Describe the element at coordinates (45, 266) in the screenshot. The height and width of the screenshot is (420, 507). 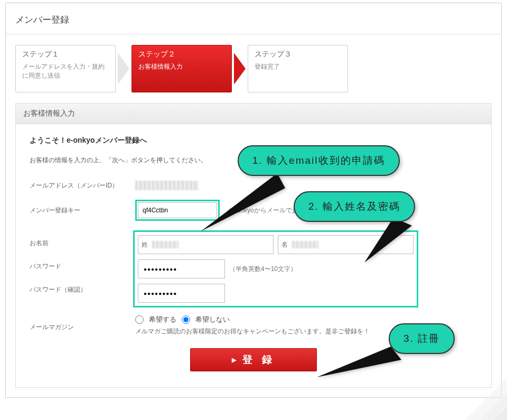
I see `password-label: パスワード` at that location.